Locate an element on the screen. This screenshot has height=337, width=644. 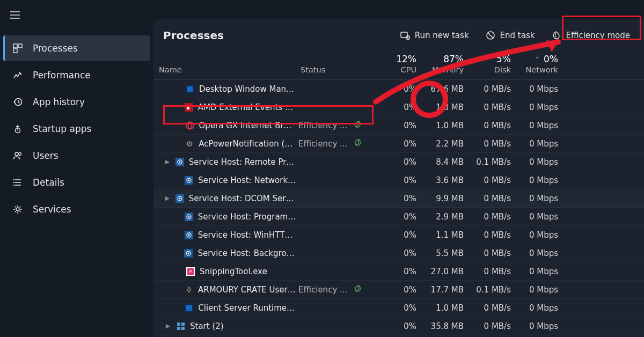
process-name: Service Host: DCOM Server Pr... is located at coordinates (243, 199).